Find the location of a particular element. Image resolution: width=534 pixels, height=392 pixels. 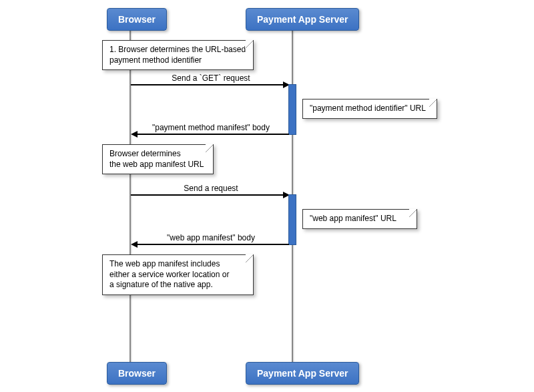

note-pmi-url: "payment method identifier" URL is located at coordinates (370, 109).